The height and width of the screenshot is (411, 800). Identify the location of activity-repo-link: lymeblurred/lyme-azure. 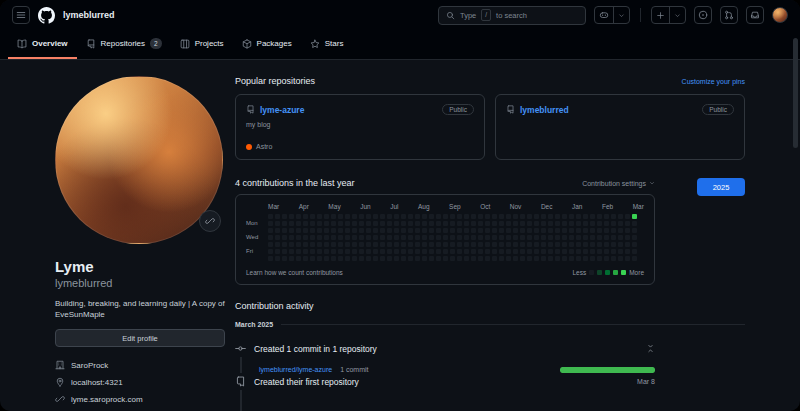
(296, 370).